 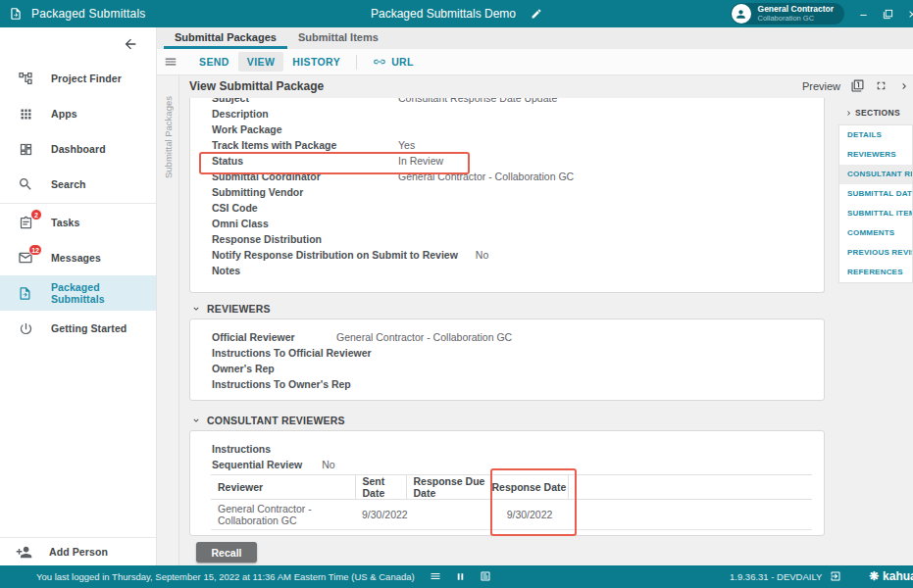 What do you see at coordinates (507, 337) in the screenshot?
I see `field-row: Official ReviewerGeneral Contractor - Co…` at bounding box center [507, 337].